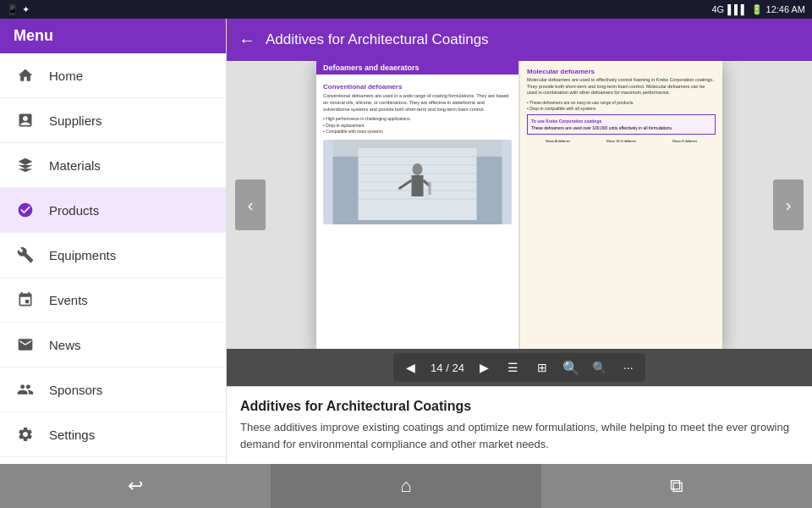  Describe the element at coordinates (418, 119) in the screenshot. I see `left-bullet-1: • High performance in challenging applic…` at that location.